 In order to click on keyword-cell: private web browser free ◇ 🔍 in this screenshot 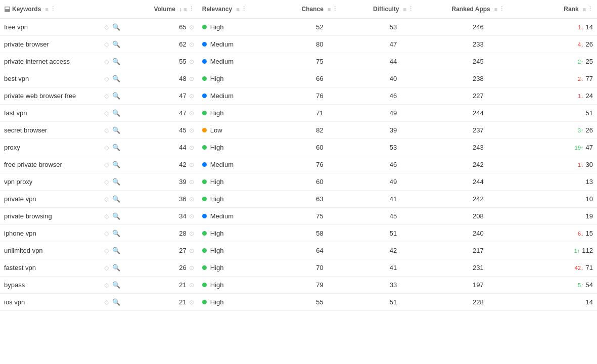, I will do `click(62, 96)`.